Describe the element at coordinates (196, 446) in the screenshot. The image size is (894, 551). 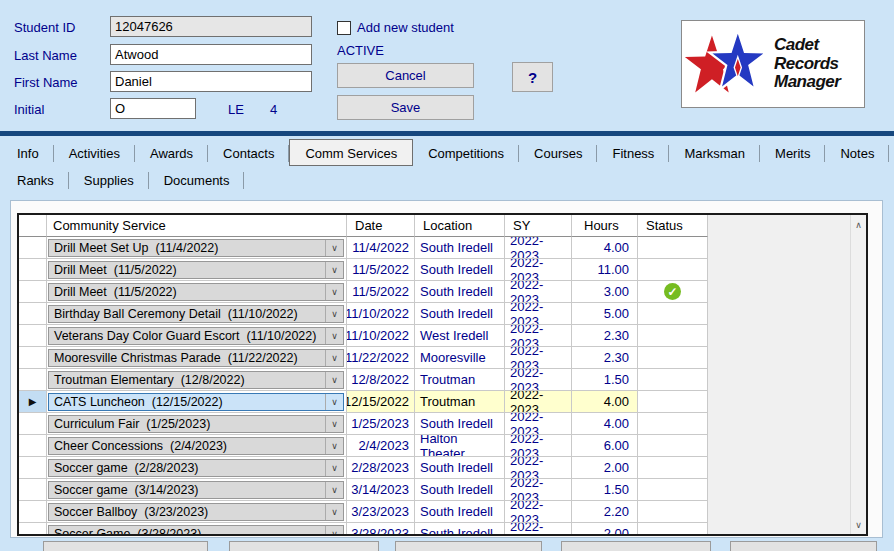
I see `service-combo-box: Cheer Concessions (2/4/2023)∨` at that location.